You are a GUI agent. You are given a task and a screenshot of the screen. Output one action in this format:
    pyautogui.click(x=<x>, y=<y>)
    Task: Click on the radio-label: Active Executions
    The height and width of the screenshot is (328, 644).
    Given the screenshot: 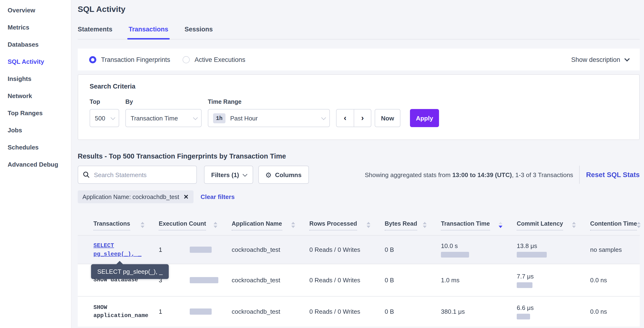 What is the action you would take?
    pyautogui.click(x=220, y=59)
    